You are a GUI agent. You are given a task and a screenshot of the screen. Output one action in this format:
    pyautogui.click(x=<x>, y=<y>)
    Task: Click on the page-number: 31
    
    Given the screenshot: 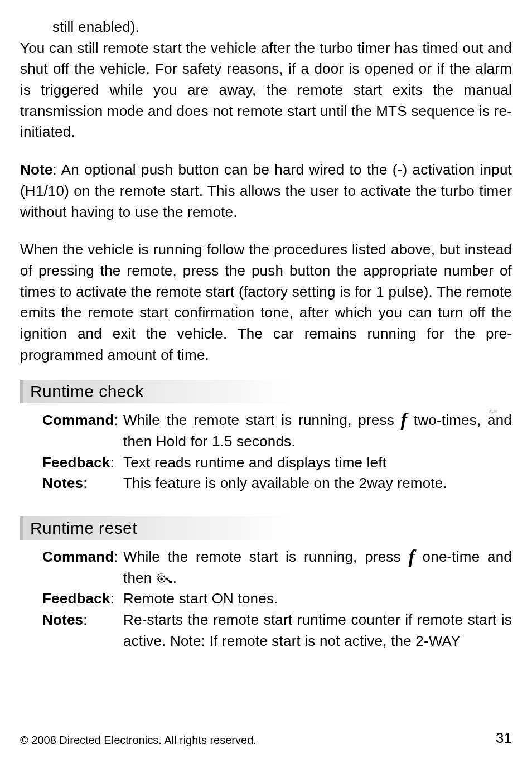 What is the action you would take?
    pyautogui.click(x=504, y=738)
    